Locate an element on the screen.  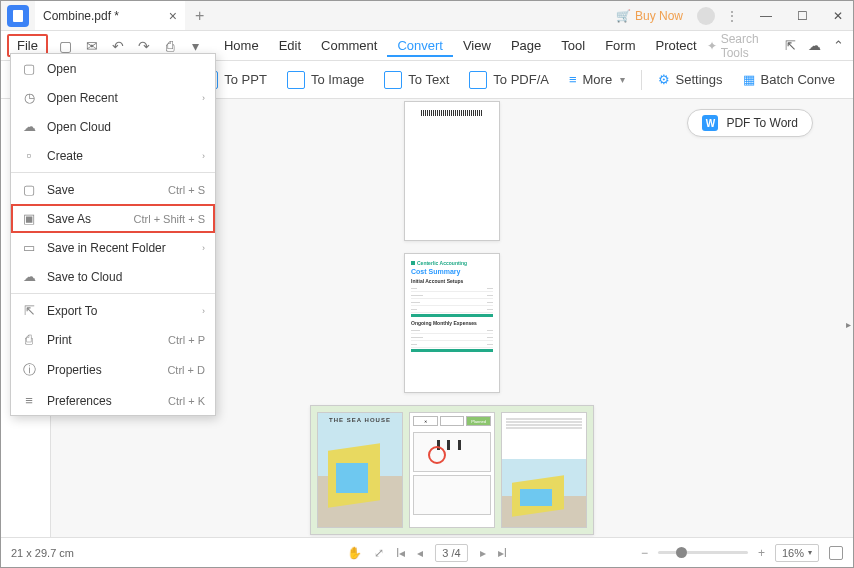
close-tab-icon: × is located at coordinates (173, 16).